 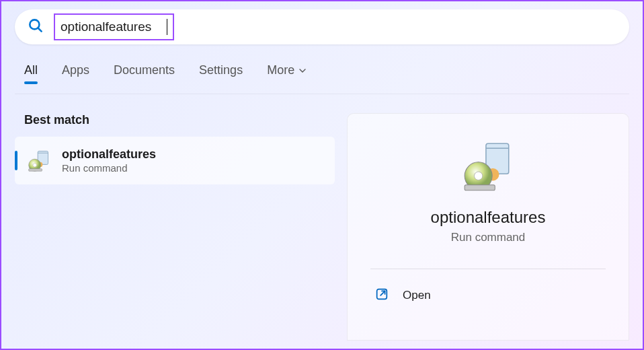 I want to click on open-external-icon, so click(x=382, y=295).